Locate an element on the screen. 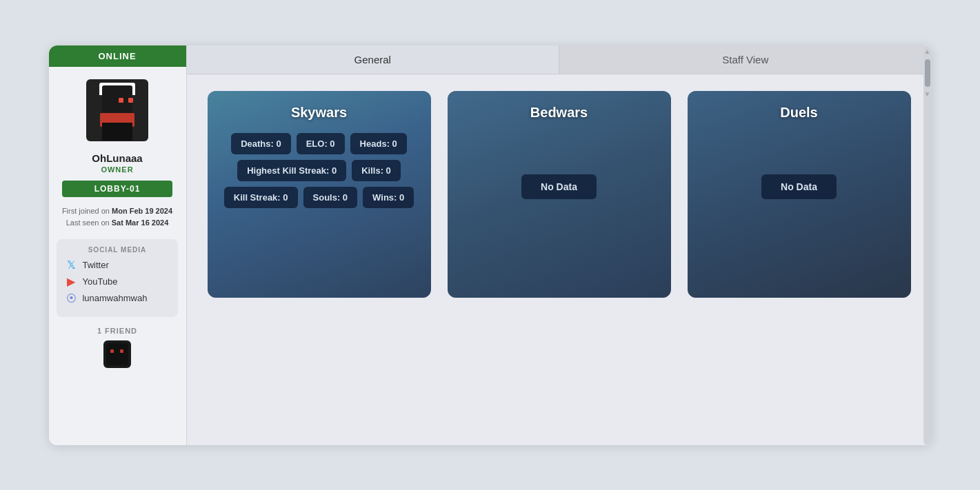  youtube-label: YouTube is located at coordinates (99, 281).